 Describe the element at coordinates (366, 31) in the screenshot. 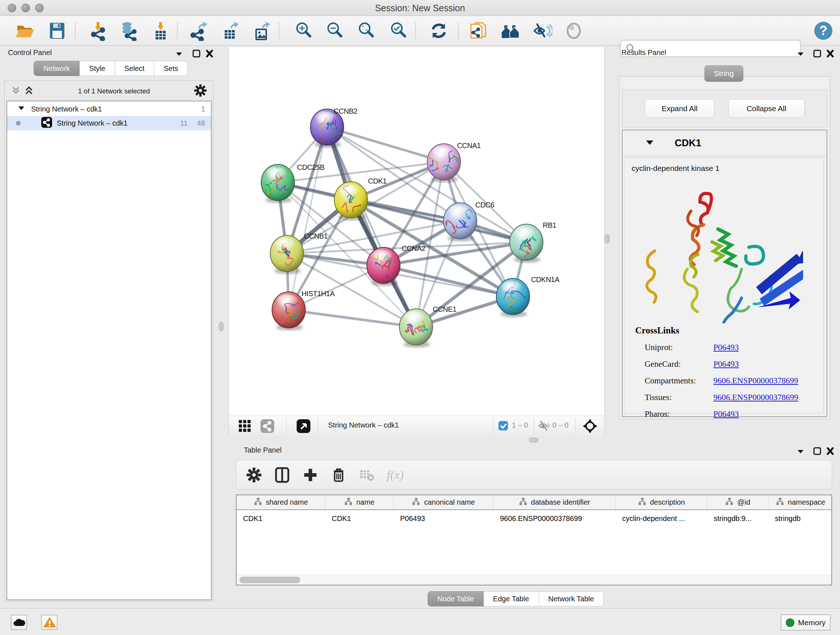

I see `zoom-fit-icon` at that location.